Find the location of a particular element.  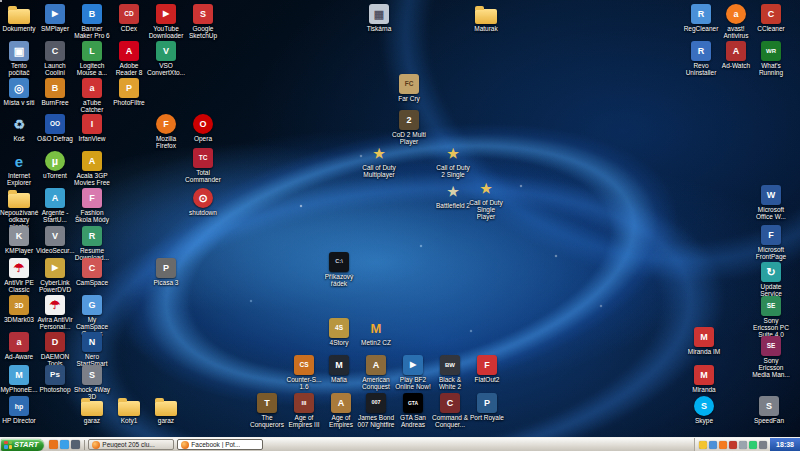

desktop-icon-revo-uninstaller: RRevo Uninstaller is located at coordinates (701, 58).